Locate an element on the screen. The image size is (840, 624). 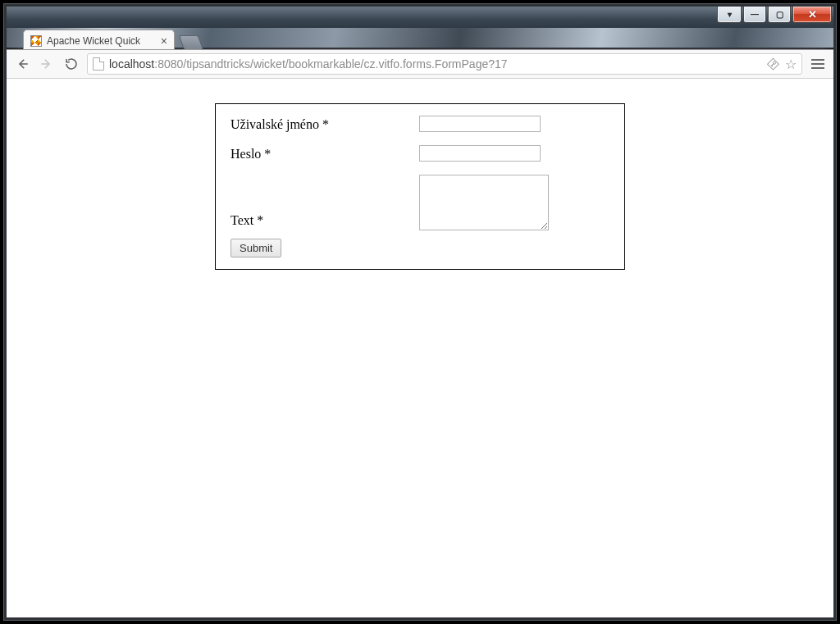
text-textarea is located at coordinates (484, 203).